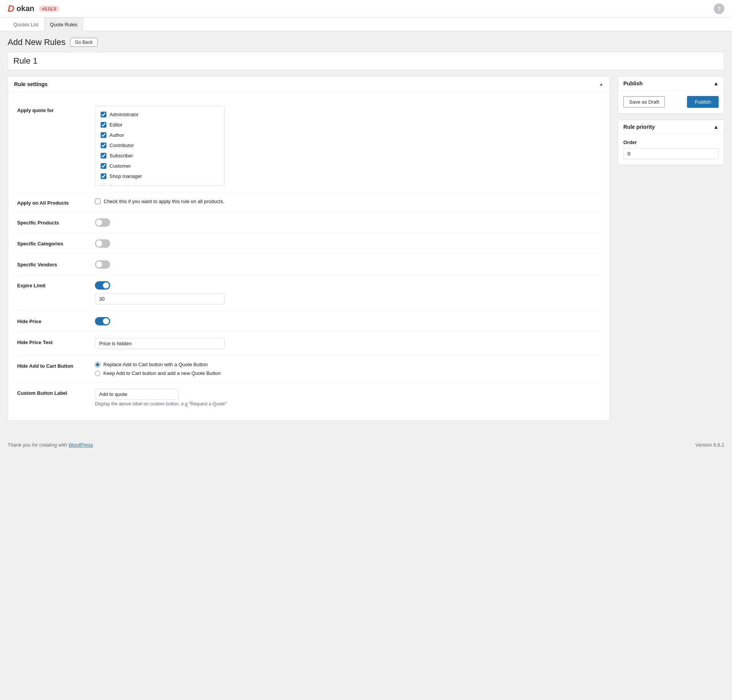  Describe the element at coordinates (366, 61) in the screenshot. I see `rule-title-input` at that location.